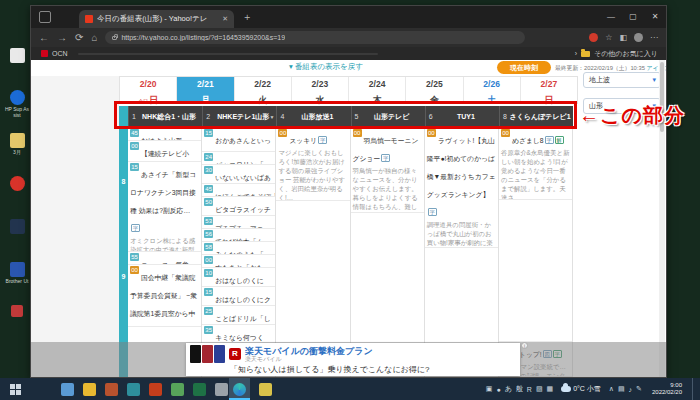 The width and height of the screenshot is (700, 400). Describe the element at coordinates (524, 68) in the screenshot. I see `current-time-button: 現在時刻` at that location.